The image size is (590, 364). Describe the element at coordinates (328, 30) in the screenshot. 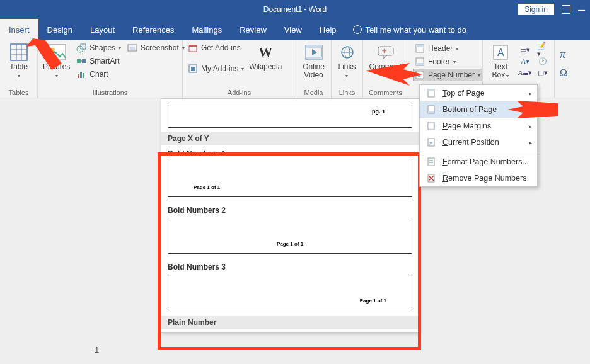

I see `tab-help: Help` at that location.